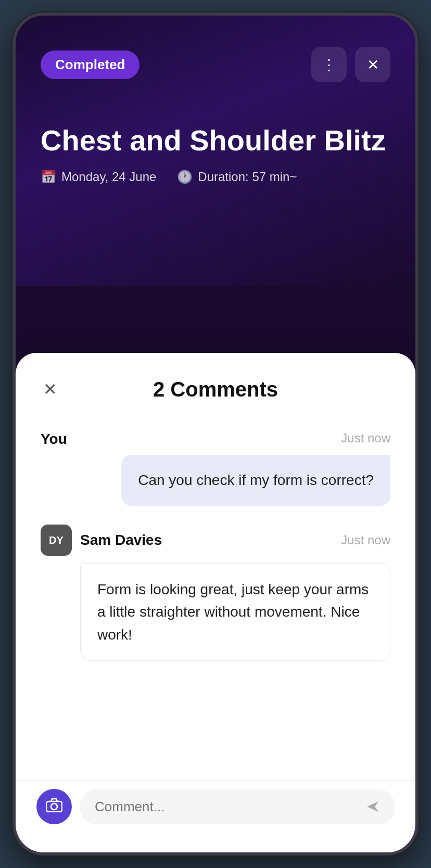  Describe the element at coordinates (216, 540) in the screenshot. I see `comment-meta: DY Sam Davies Just now` at that location.